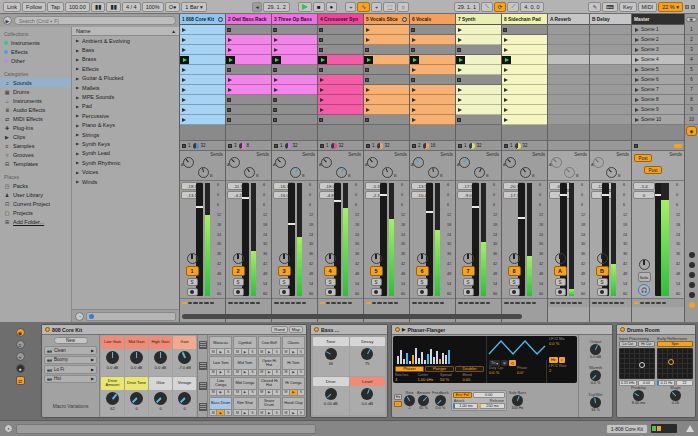  What do you see at coordinates (330, 271) in the screenshot?
I see `track-activator-button: 4` at bounding box center [330, 271].